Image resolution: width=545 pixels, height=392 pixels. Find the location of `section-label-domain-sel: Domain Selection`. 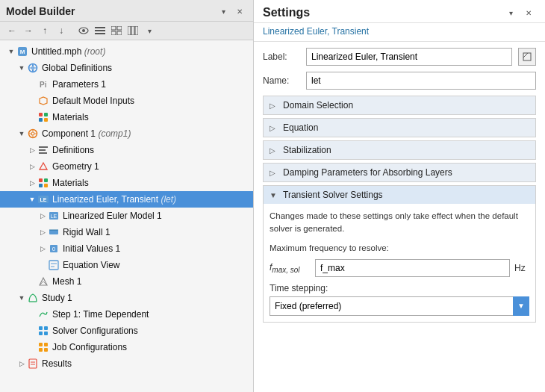

section-label-domain-sel: Domain Selection is located at coordinates (318, 105).